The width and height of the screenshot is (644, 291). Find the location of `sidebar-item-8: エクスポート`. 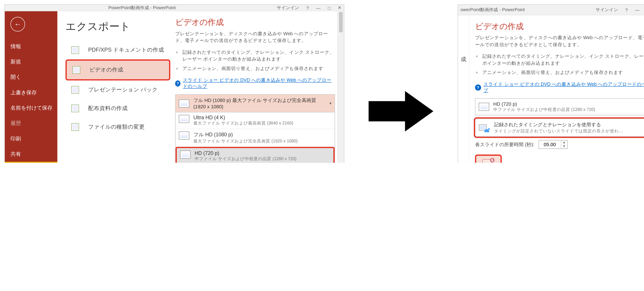

sidebar-item-8: エクスポート is located at coordinates (31, 162).